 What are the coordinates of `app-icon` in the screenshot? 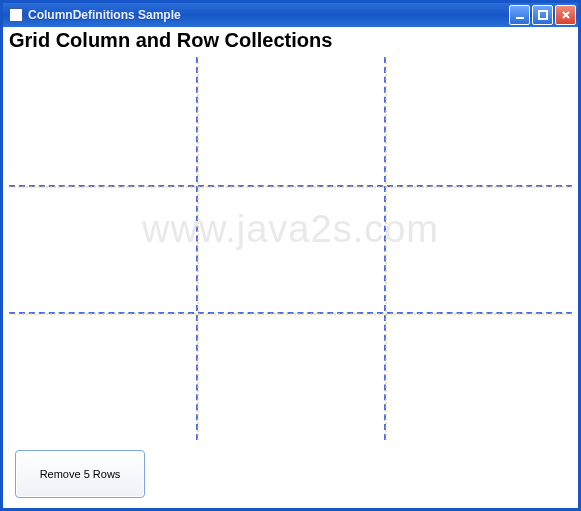 It's located at (16, 15).